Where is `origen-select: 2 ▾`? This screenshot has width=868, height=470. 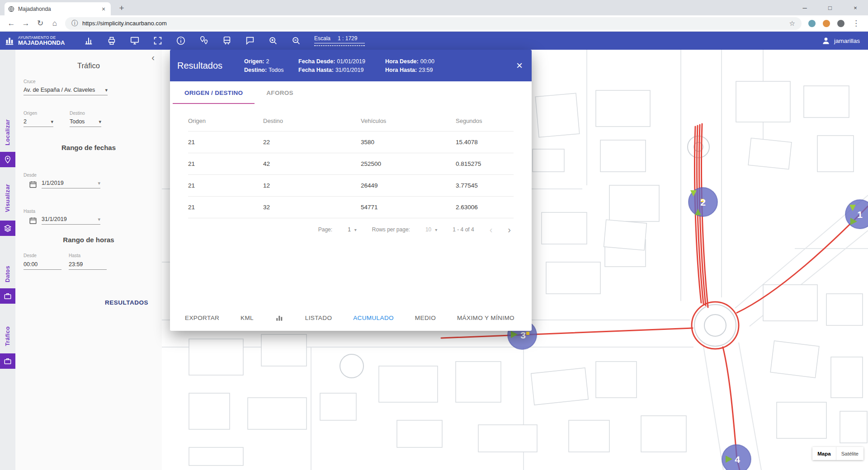
origen-select: 2 ▾ is located at coordinates (38, 123).